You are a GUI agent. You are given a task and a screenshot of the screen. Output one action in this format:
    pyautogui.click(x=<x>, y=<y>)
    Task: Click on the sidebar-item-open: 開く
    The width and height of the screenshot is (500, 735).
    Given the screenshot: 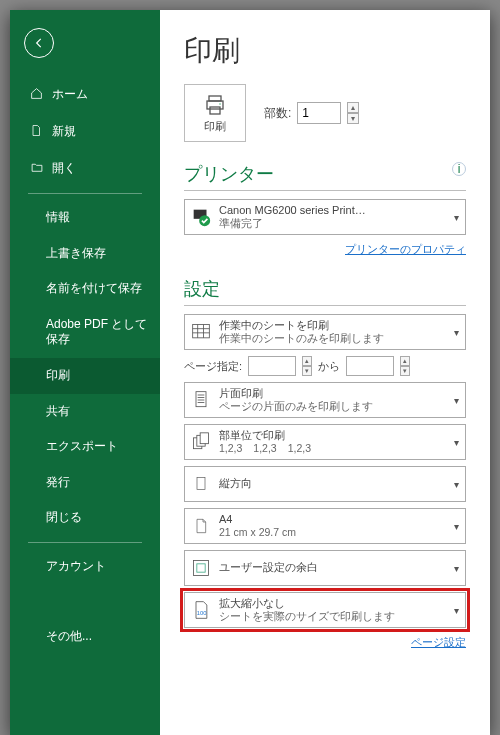 What is the action you would take?
    pyautogui.click(x=85, y=168)
    